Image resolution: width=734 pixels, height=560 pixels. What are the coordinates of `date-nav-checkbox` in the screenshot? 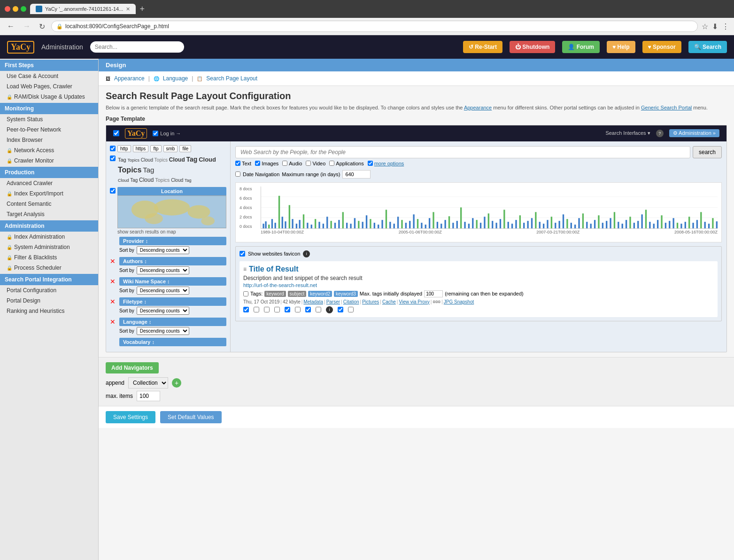 It's located at (238, 174).